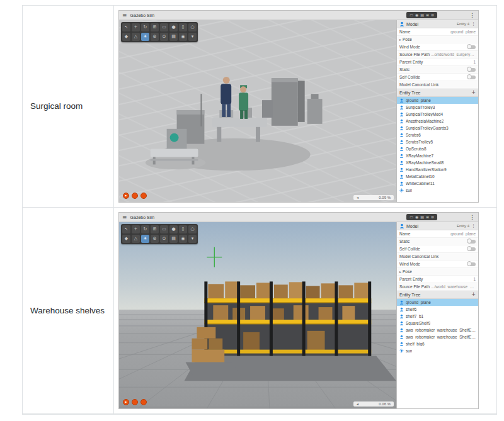 This screenshot has height=421, width=504. I want to click on rtf-display: ◂ 0.09 %, so click(374, 198).